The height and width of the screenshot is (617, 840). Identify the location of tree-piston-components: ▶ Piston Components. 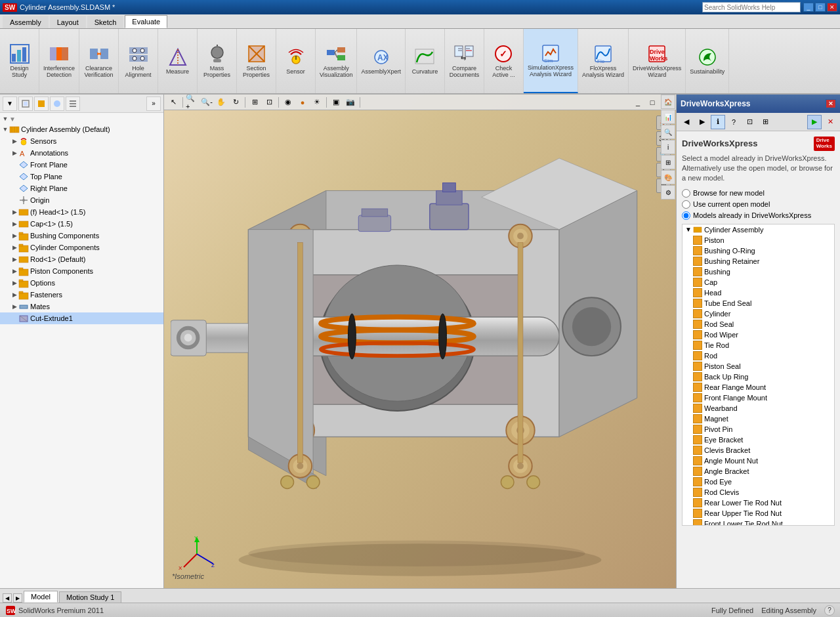
(81, 271).